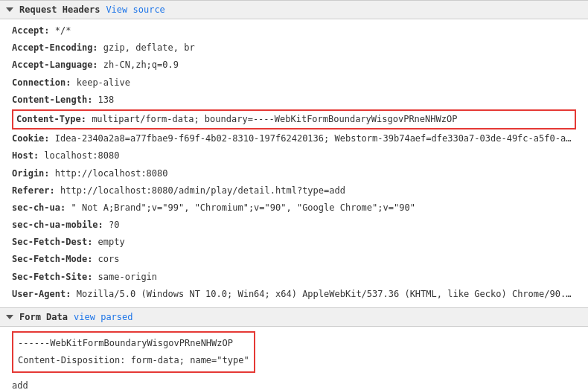 The image size is (588, 390). What do you see at coordinates (294, 156) in the screenshot?
I see `header-row: Host: localhost:8080` at bounding box center [294, 156].